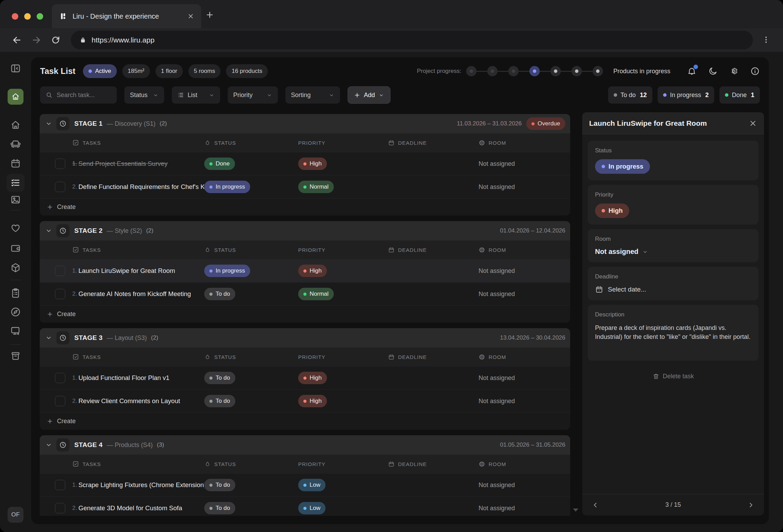  I want to click on project-status-pill: Active, so click(100, 71).